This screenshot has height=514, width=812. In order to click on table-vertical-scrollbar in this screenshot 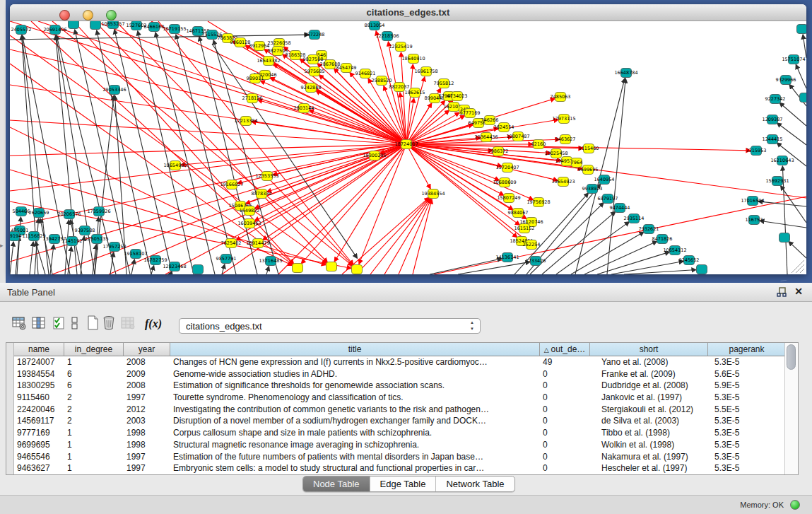, I will do `click(792, 409)`.